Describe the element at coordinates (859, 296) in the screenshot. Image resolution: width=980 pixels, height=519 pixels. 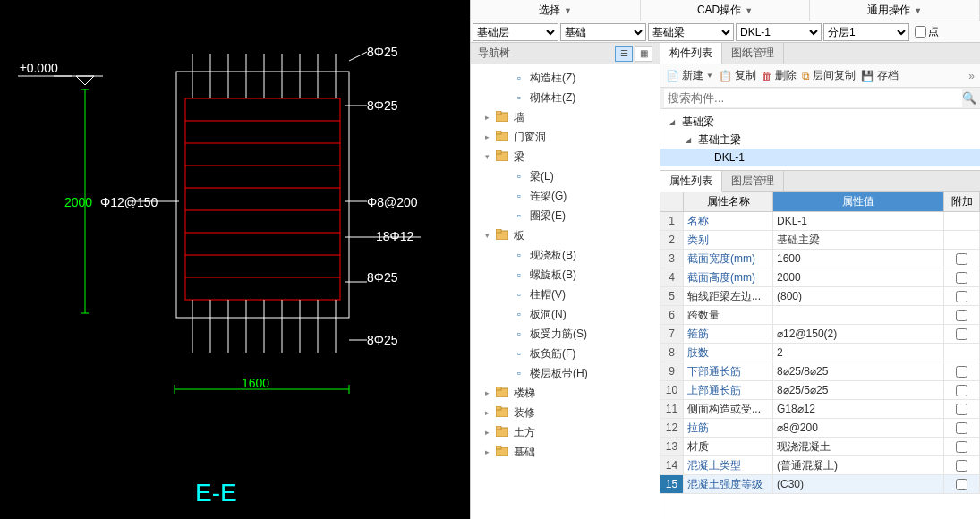
I see `prop-value: (800)` at that location.